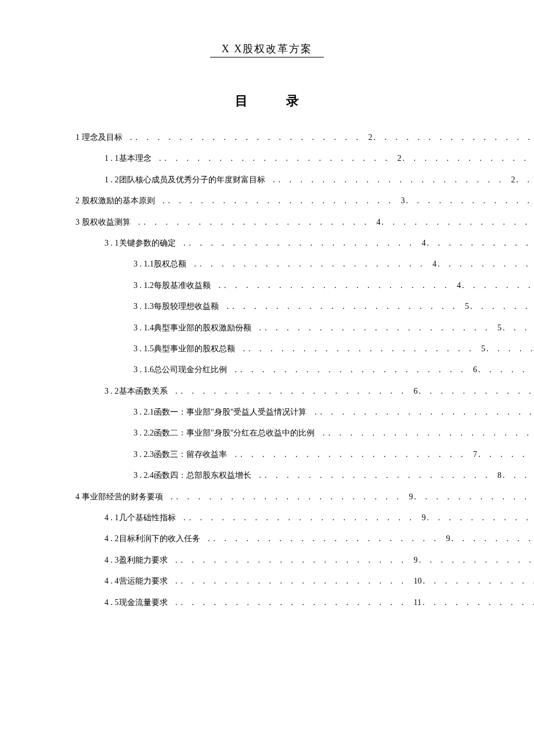 This screenshot has width=534, height=756. I want to click on toc-entry-label: 4 . 5现金流量要求, so click(137, 603).